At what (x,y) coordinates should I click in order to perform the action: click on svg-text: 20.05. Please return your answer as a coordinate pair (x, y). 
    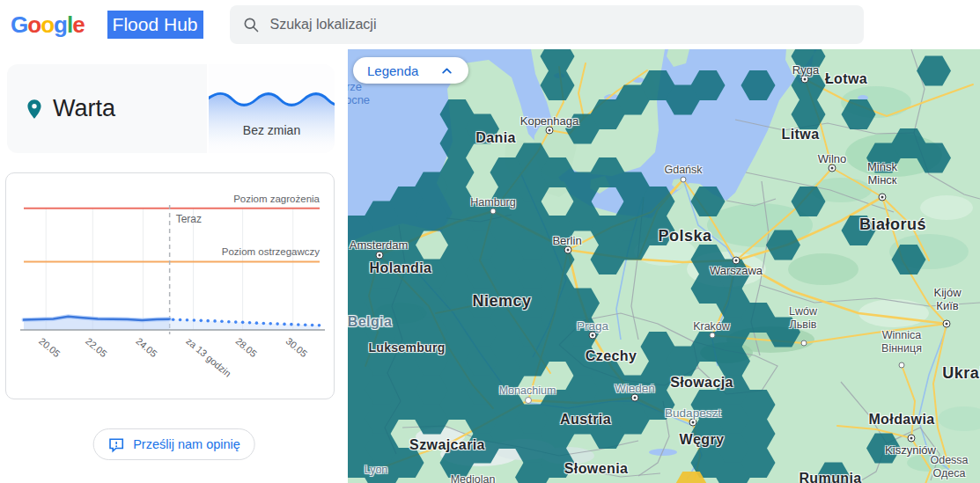
    Looking at the image, I should click on (49, 347).